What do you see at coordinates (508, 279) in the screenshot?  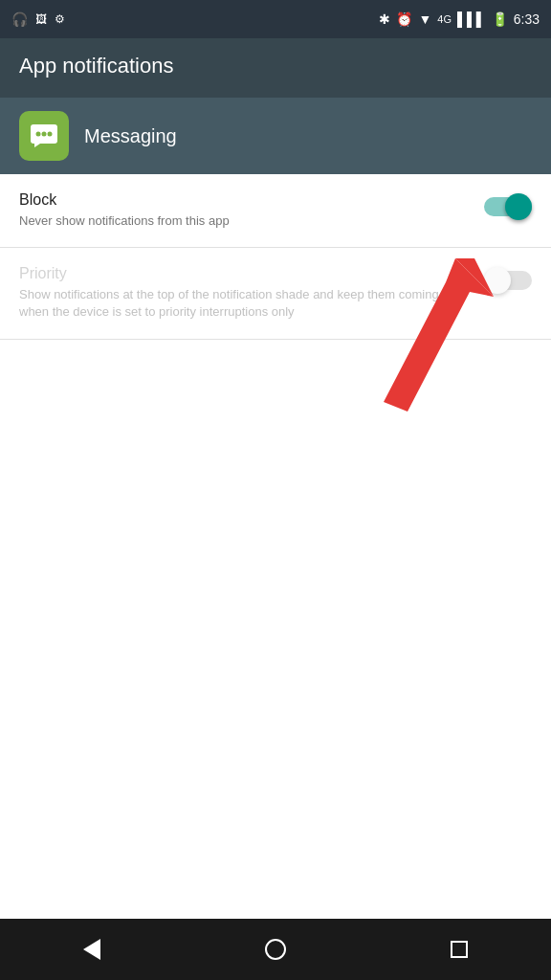 I see `priority-toggle-container` at bounding box center [508, 279].